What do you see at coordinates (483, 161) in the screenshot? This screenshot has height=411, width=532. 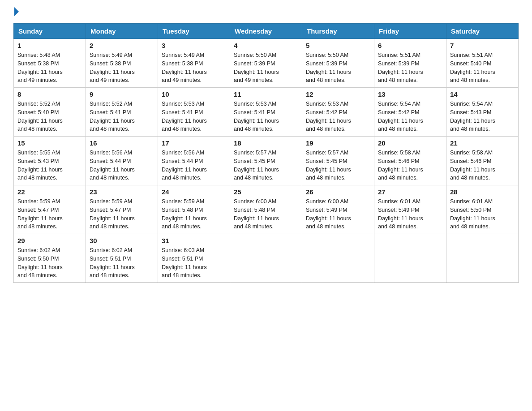 I see `day-cell: 21 Sunrise: 5:58 AM Sunset: 5:46 PM Dayl…` at bounding box center [483, 161].